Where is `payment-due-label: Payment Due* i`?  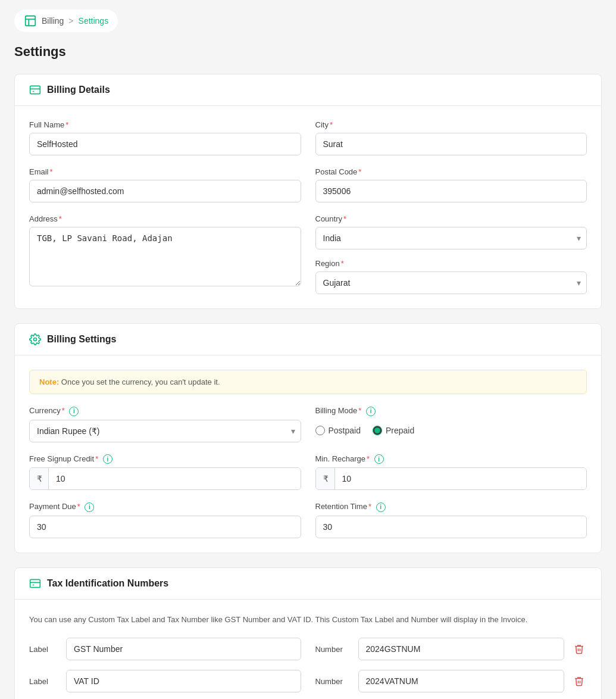
payment-due-label: Payment Due* i is located at coordinates (165, 507).